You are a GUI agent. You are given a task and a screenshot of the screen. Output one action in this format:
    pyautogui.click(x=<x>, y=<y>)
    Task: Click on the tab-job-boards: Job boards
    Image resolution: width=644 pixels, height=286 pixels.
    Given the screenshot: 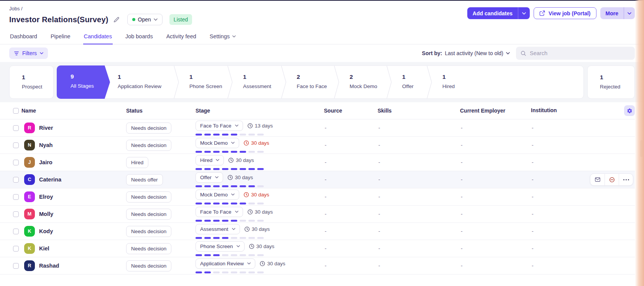 What is the action you would take?
    pyautogui.click(x=139, y=37)
    